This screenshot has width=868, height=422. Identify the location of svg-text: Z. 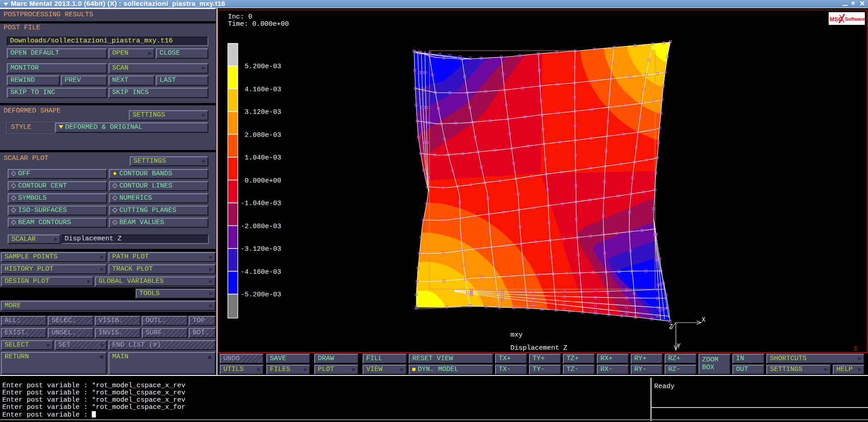
(671, 327).